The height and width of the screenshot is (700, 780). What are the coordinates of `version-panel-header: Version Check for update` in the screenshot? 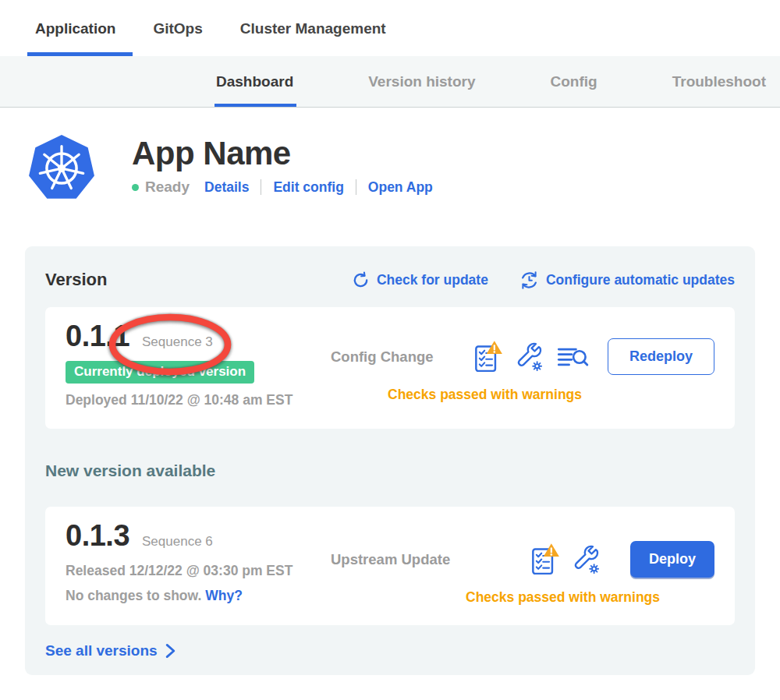 It's located at (390, 280).